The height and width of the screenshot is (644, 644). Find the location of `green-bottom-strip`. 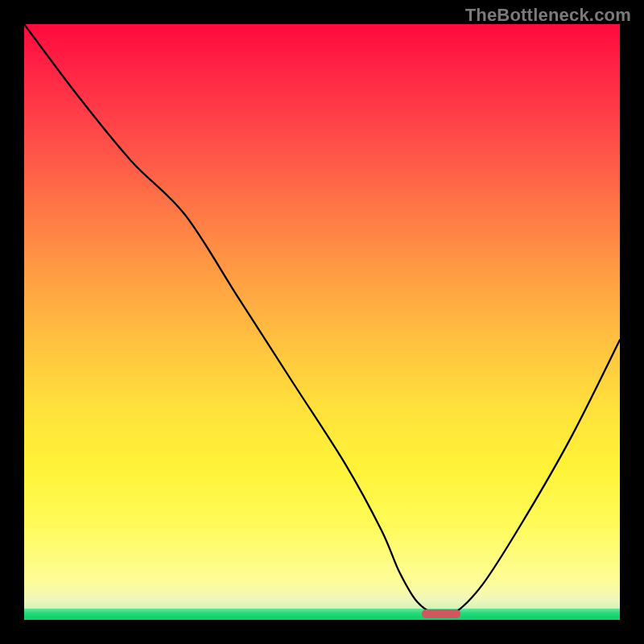

green-bottom-strip is located at coordinates (322, 614).